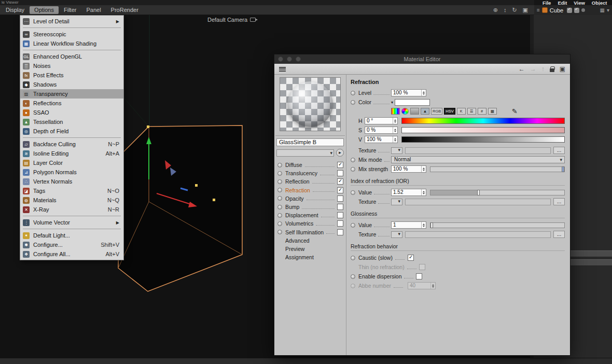 This screenshot has height=364, width=612. I want to click on channel-row-refraction: Refraction, so click(310, 190).